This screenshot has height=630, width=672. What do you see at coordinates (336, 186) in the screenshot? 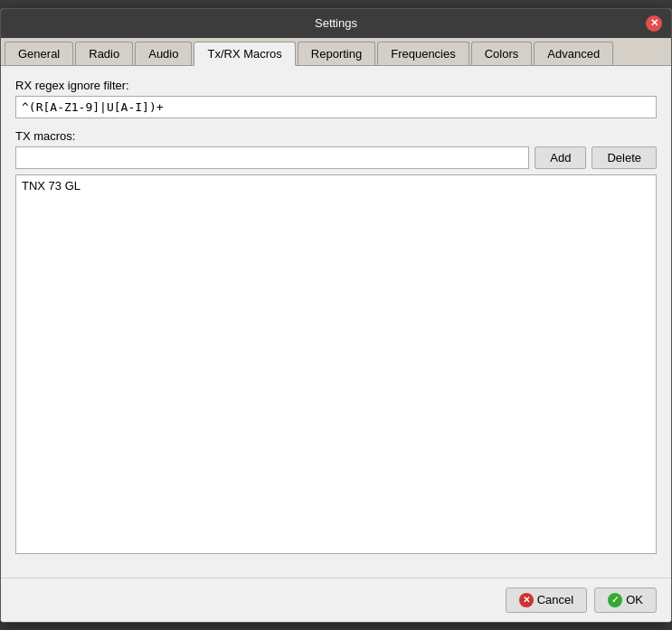
I see `macro-item: TNX 73 GL` at bounding box center [336, 186].